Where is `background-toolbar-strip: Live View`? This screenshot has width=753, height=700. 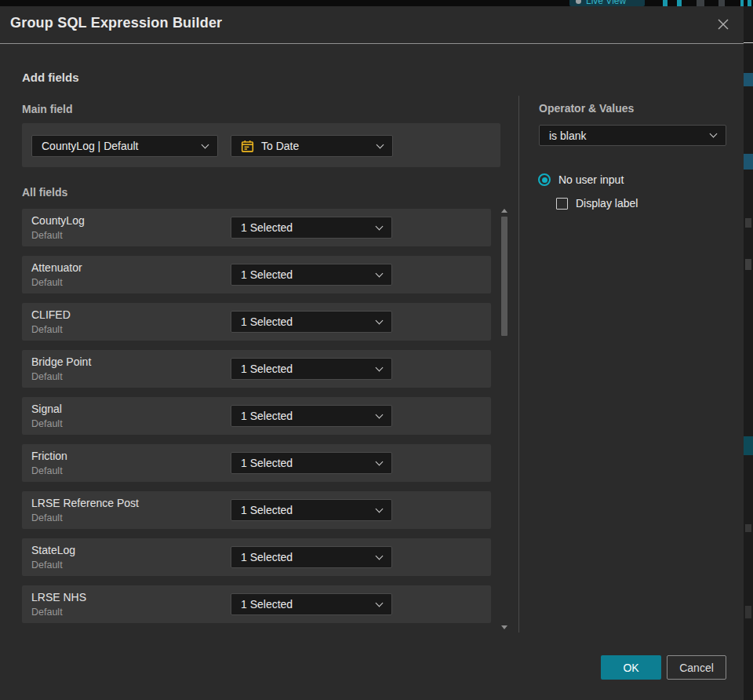 background-toolbar-strip: Live View is located at coordinates (376, 3).